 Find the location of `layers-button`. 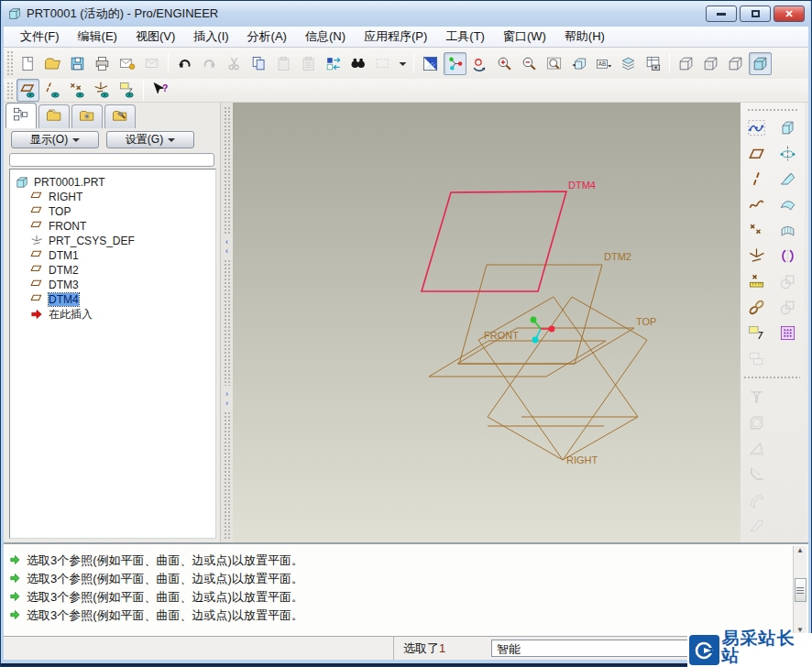

layers-button is located at coordinates (629, 64).